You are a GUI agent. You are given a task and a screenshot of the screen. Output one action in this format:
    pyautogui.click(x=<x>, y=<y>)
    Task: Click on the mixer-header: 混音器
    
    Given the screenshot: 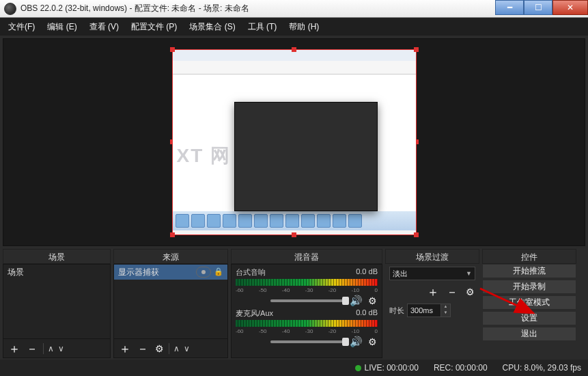 What is the action you would take?
    pyautogui.click(x=307, y=256)
    